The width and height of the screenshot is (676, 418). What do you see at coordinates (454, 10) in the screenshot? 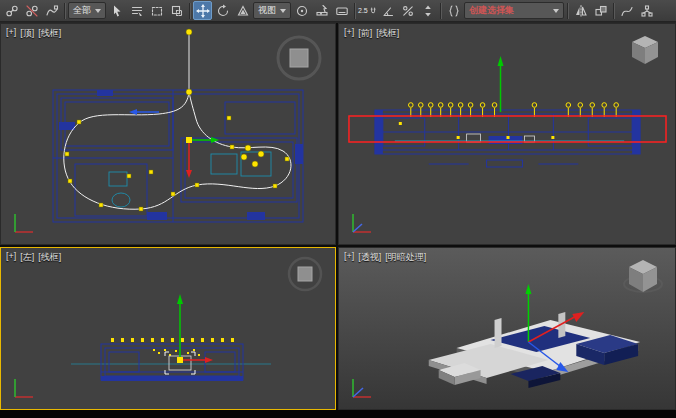
I see `edit-named-sets-button` at bounding box center [454, 10].